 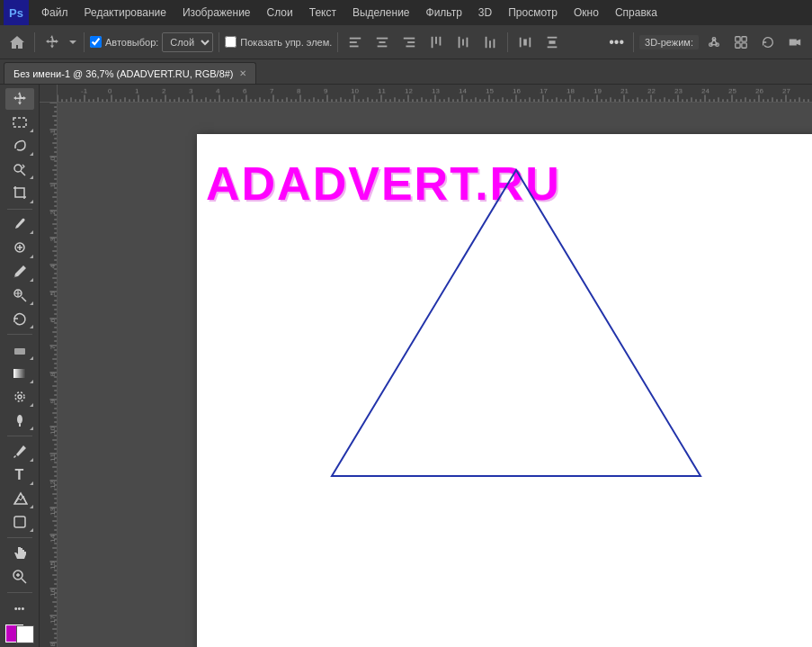 What do you see at coordinates (20, 247) in the screenshot?
I see `tool-heal` at bounding box center [20, 247].